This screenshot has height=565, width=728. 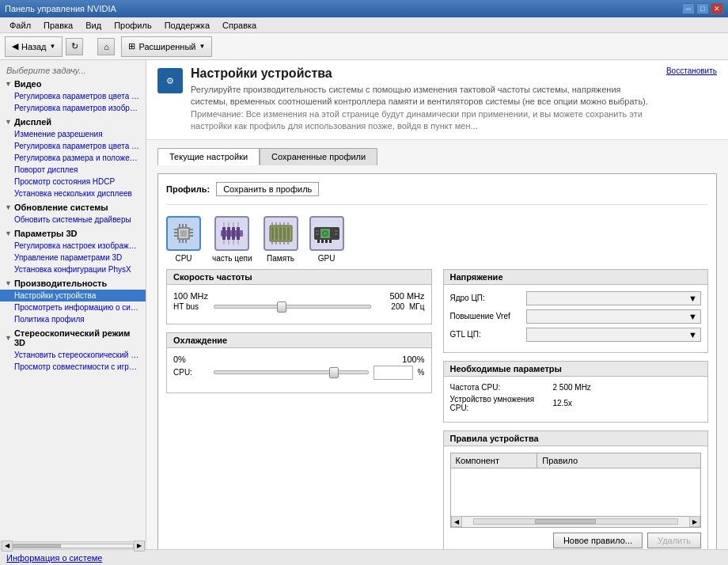 I want to click on grid-icon: ⊞, so click(x=131, y=46).